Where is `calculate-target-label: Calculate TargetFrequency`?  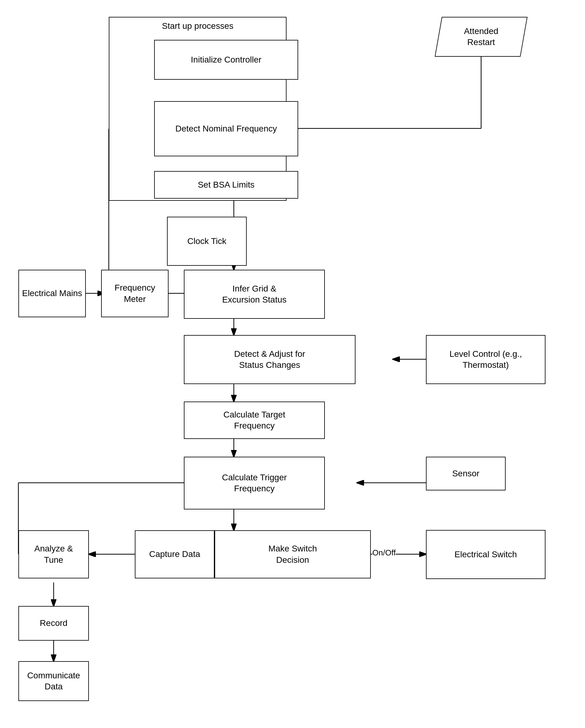
calculate-target-label: Calculate TargetFrequency is located at coordinates (255, 420).